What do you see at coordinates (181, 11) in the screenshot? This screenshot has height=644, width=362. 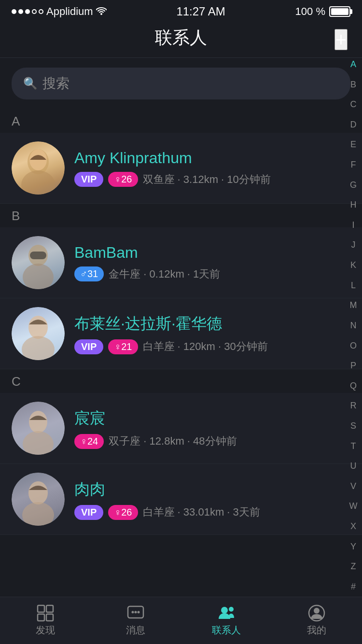 I see `status-bar: Applidium 11:27 AM 100 %` at bounding box center [181, 11].